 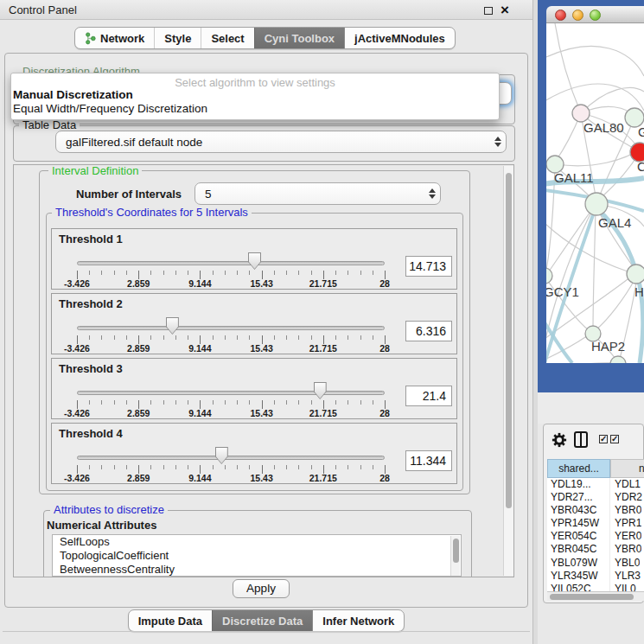 I want to click on tab-cyni-toolbox: Cyni Toolbox, so click(x=299, y=38).